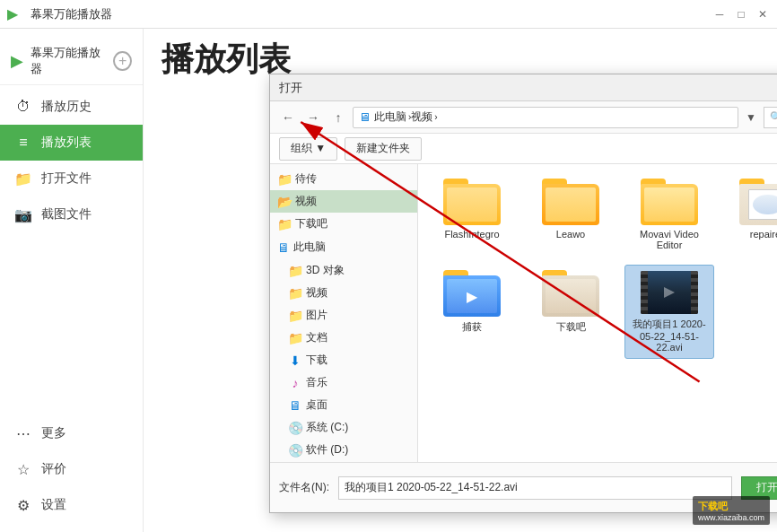 The width and height of the screenshot is (777, 532). I want to click on tree-item-downloads: ⬇ 下载, so click(344, 361).